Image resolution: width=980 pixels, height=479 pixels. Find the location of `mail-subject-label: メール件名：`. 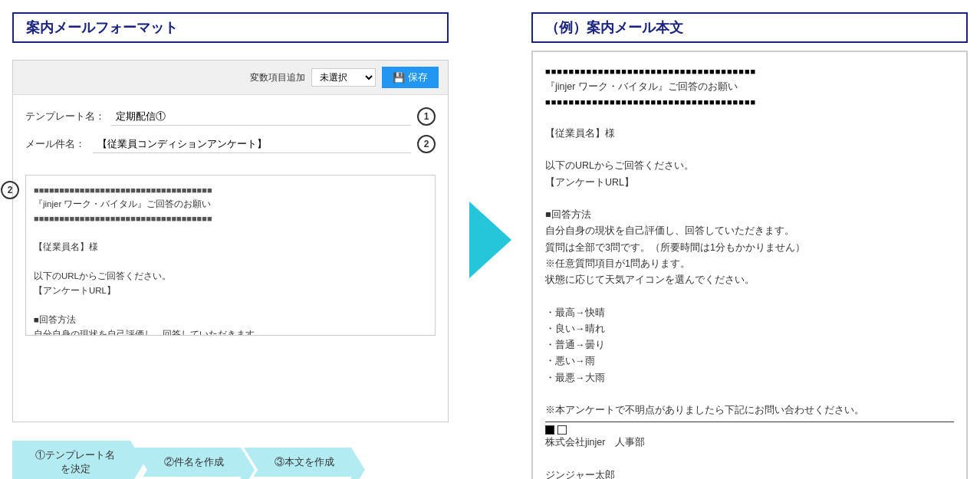

mail-subject-label: メール件名： is located at coordinates (56, 144).